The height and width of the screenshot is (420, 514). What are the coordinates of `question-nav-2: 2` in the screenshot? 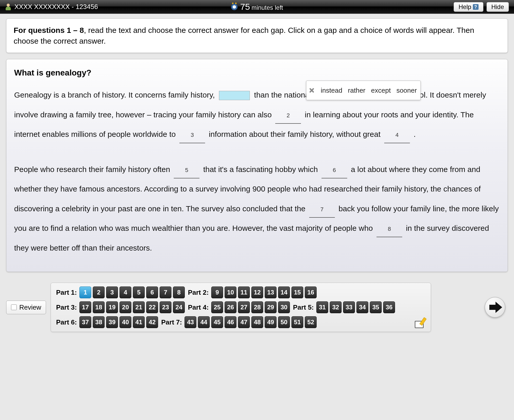 It's located at (99, 292).